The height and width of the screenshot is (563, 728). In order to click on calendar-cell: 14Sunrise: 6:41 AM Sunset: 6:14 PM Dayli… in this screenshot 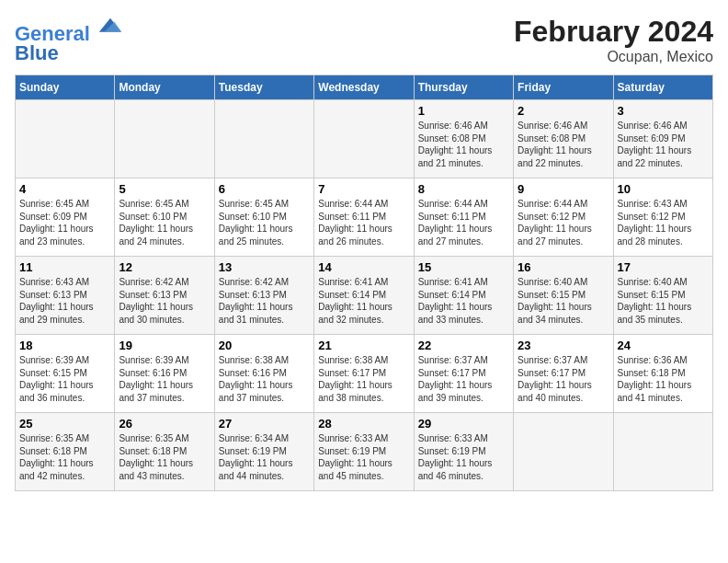, I will do `click(364, 296)`.